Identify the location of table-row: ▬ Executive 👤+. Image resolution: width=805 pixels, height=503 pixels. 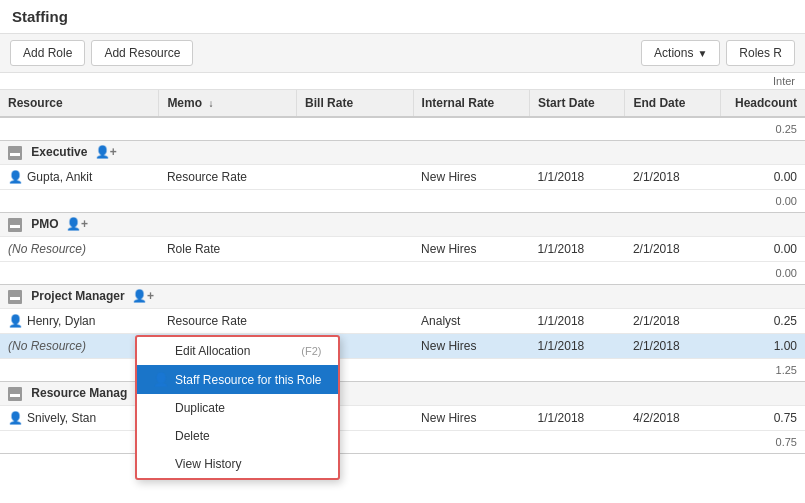
(402, 153).